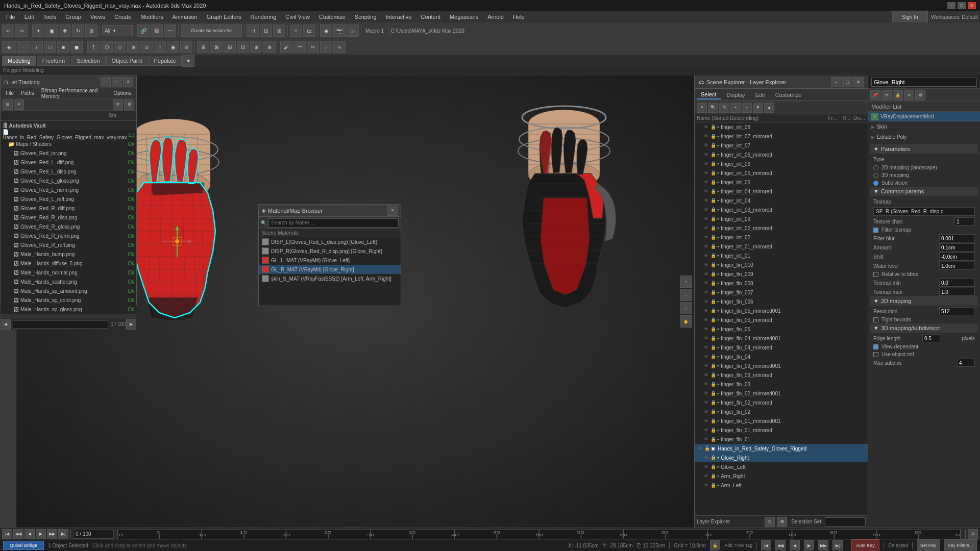 The width and height of the screenshot is (980, 551). I want to click on selection-sets: Create Selection Se, so click(211, 31).